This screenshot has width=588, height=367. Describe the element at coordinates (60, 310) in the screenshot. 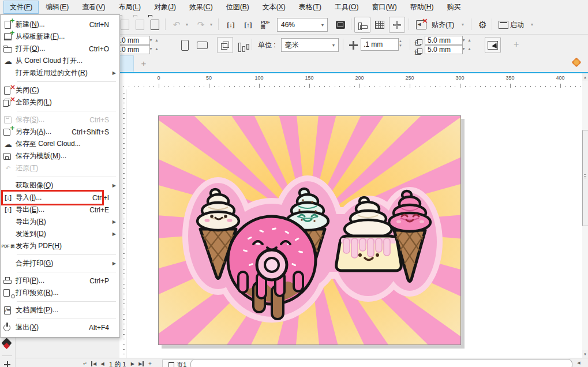

I see `menu-item-document-properties: 文档属性(P)...` at that location.